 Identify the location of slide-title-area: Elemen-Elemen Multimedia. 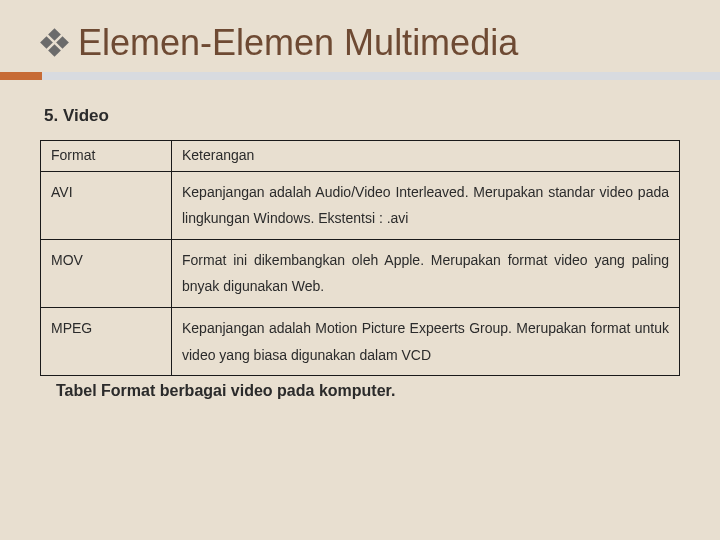
(360, 36).